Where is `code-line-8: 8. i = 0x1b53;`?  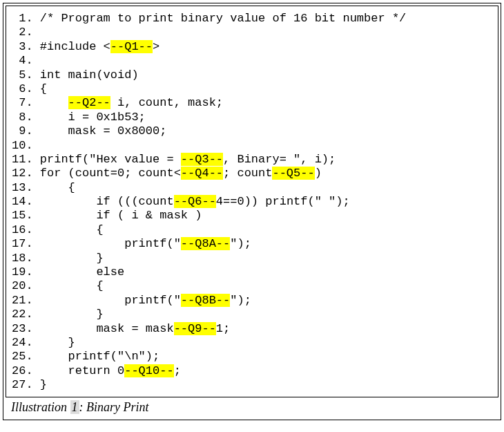
code-line-8: 8. i = 0x1b53; is located at coordinates (251, 118).